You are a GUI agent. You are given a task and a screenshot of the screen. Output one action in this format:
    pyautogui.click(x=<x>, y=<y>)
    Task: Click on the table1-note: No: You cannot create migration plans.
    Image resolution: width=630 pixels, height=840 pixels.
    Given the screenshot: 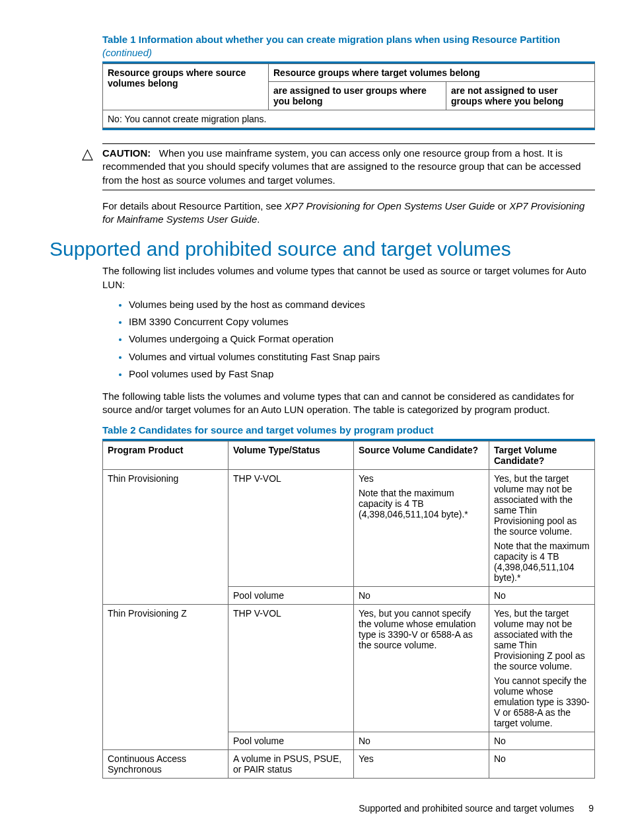 What is the action you would take?
    pyautogui.click(x=349, y=119)
    